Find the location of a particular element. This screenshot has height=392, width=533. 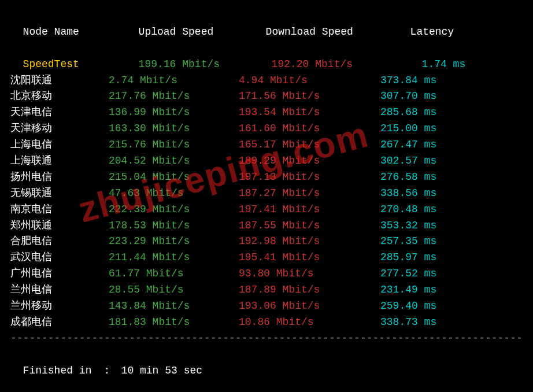

latency-value: 215.00 ms is located at coordinates (424, 129).